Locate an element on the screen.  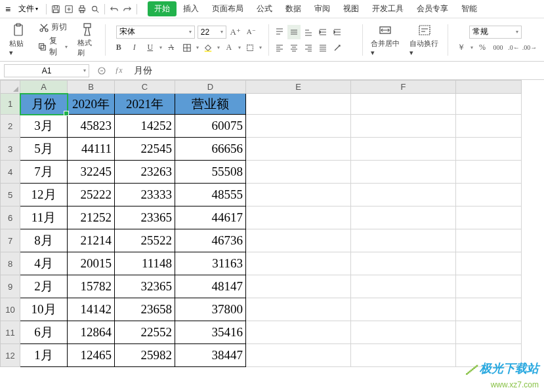
tab-insert: 插入 is located at coordinates (191, 9).